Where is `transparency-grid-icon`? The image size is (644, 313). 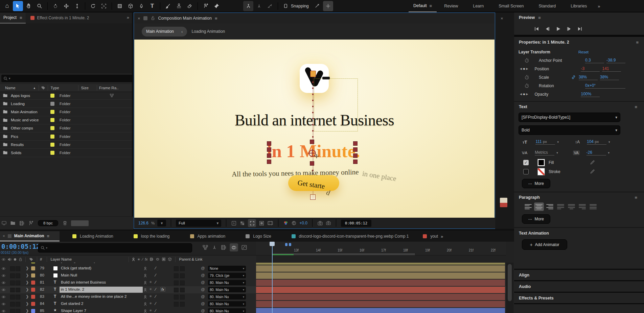 transparency-grid-icon is located at coordinates (242, 223).